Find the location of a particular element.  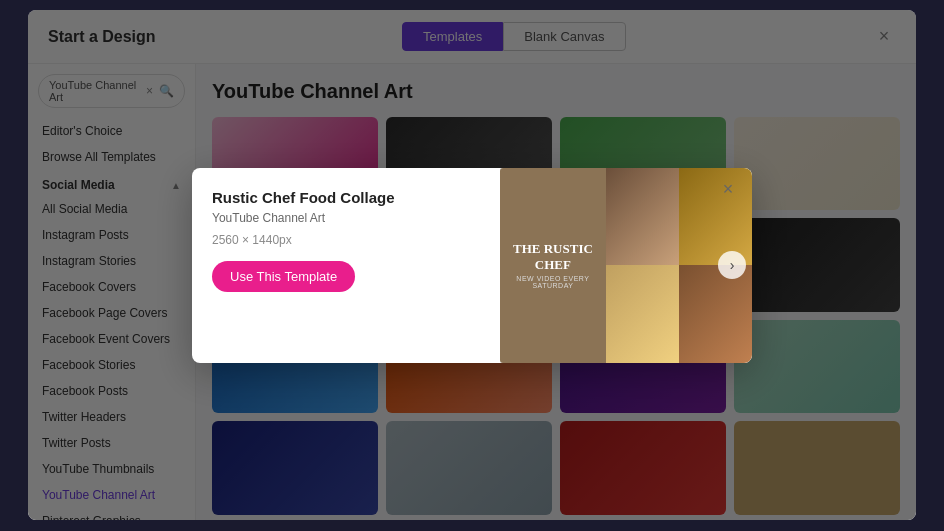

modal-close-button: × is located at coordinates (728, 190).